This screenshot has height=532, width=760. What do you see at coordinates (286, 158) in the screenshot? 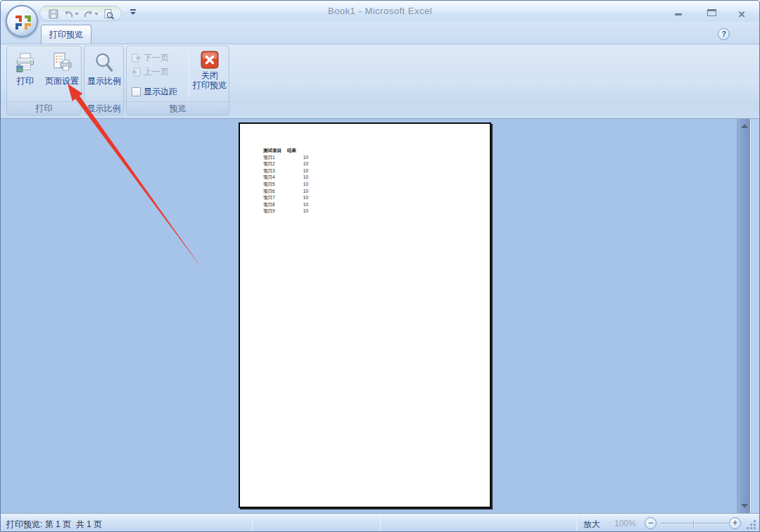
I see `table-row: 项目110` at bounding box center [286, 158].